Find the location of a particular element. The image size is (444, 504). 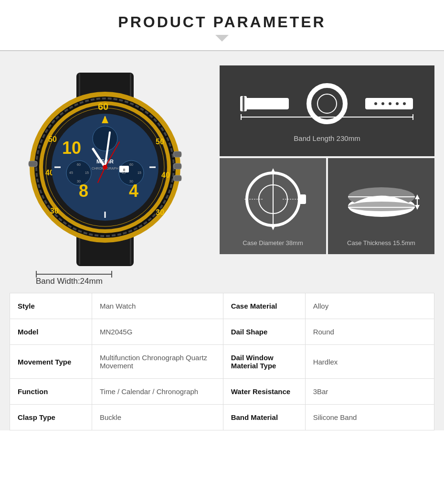

svg-text: 8 is located at coordinates (84, 191).